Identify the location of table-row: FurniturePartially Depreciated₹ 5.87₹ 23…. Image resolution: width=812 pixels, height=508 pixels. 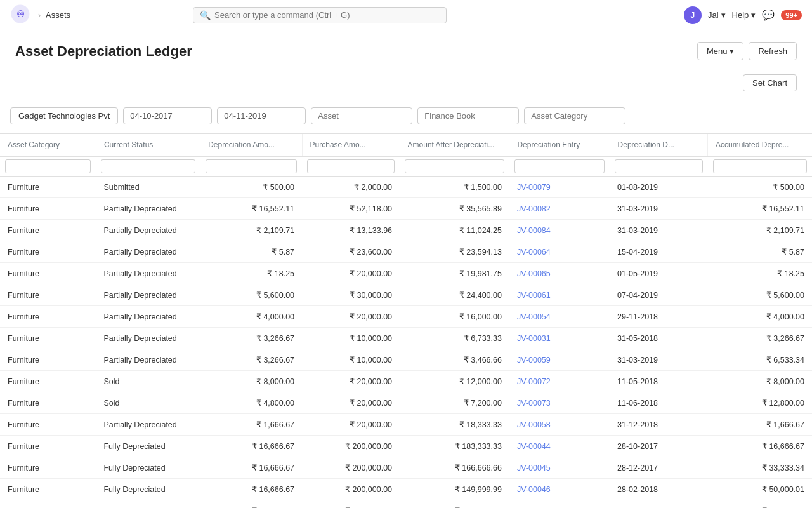
(406, 252).